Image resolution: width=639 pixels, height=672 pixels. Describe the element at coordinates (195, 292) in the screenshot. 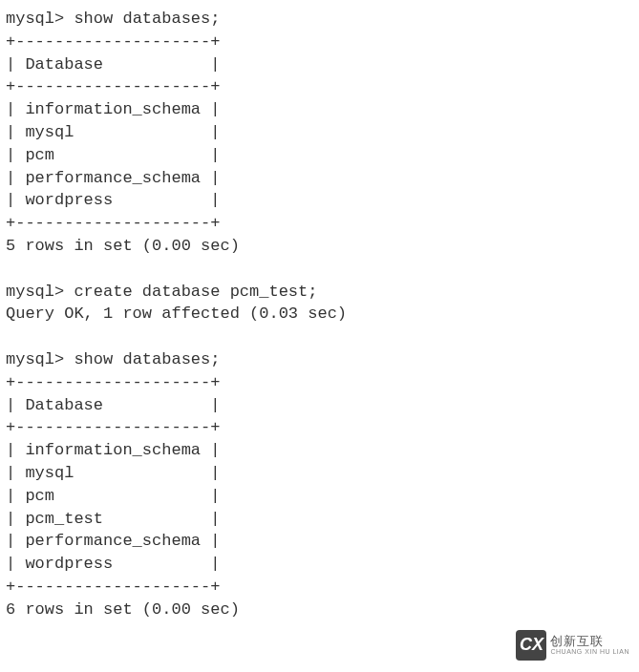

I see `command: create database pcm_test;` at that location.